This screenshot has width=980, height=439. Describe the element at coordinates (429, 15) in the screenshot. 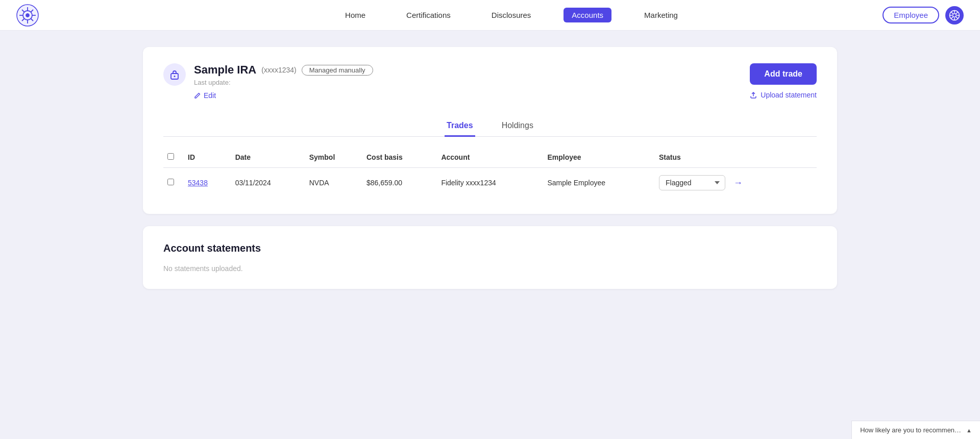

I see `nav-certifications: Certifications` at that location.